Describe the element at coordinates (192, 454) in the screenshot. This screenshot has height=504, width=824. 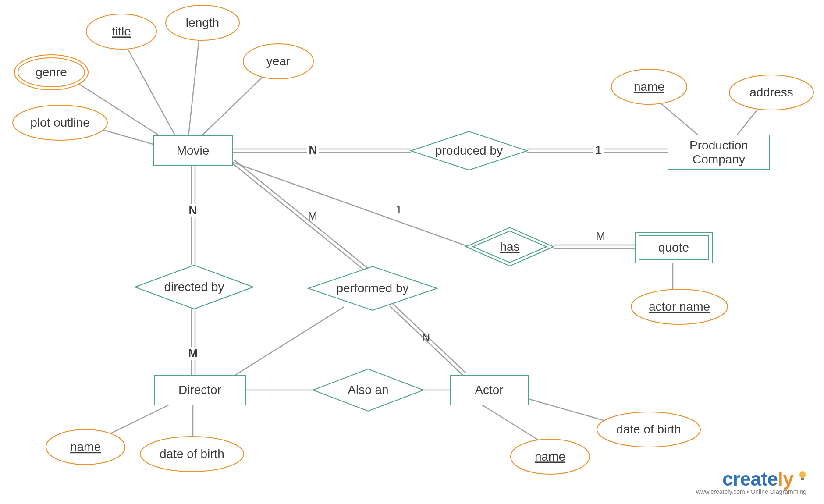
I see `attribute-director-dob-label: date of birth` at that location.